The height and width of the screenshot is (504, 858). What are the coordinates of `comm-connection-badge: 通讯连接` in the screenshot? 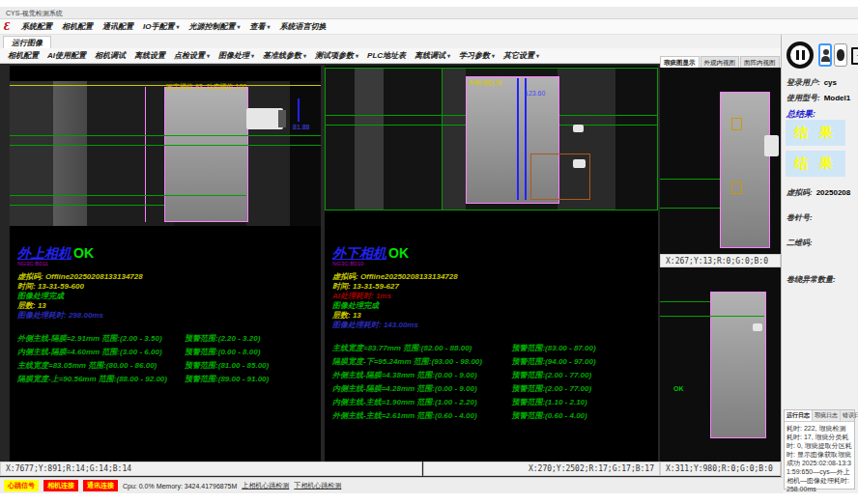 It's located at (100, 486).